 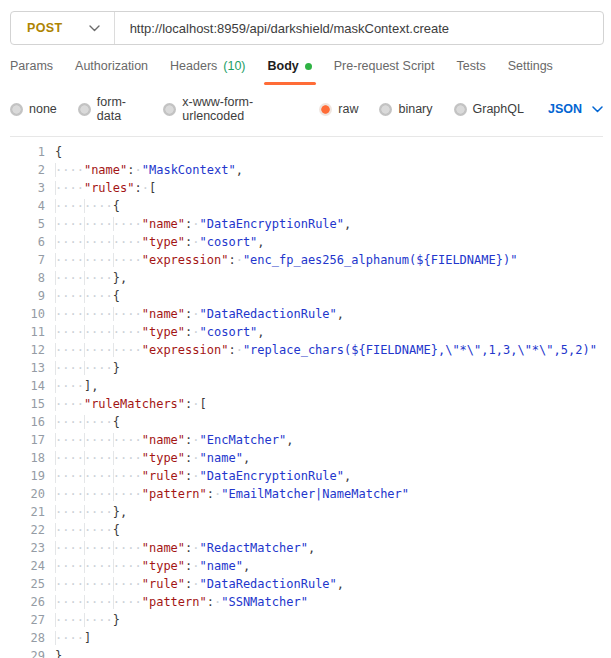 What do you see at coordinates (22, 170) in the screenshot?
I see `line-number: 2` at bounding box center [22, 170].